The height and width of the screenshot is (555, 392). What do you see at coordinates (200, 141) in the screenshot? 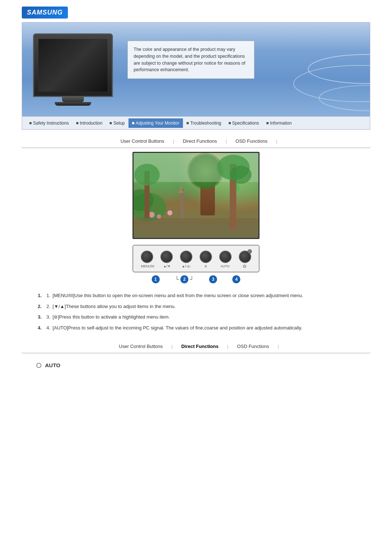
I see `tab-label: Direct Functions` at bounding box center [200, 141].